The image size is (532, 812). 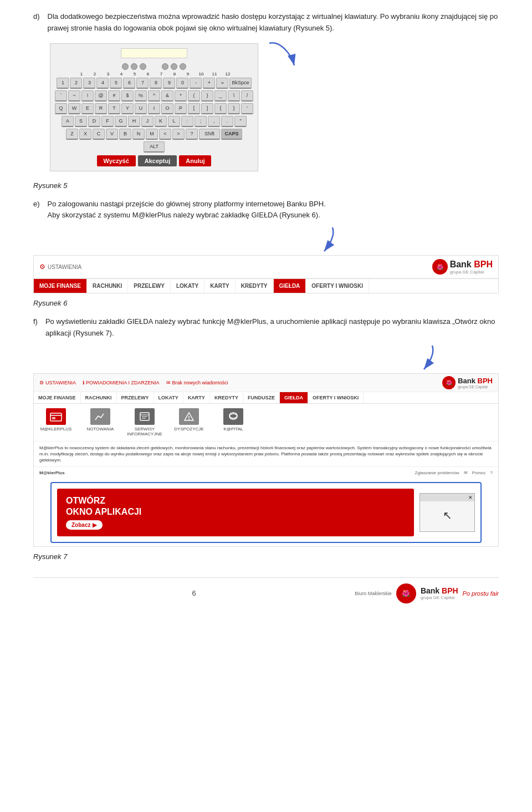 What do you see at coordinates (221, 109) in the screenshot?
I see `key-lbrace: {` at bounding box center [221, 109].